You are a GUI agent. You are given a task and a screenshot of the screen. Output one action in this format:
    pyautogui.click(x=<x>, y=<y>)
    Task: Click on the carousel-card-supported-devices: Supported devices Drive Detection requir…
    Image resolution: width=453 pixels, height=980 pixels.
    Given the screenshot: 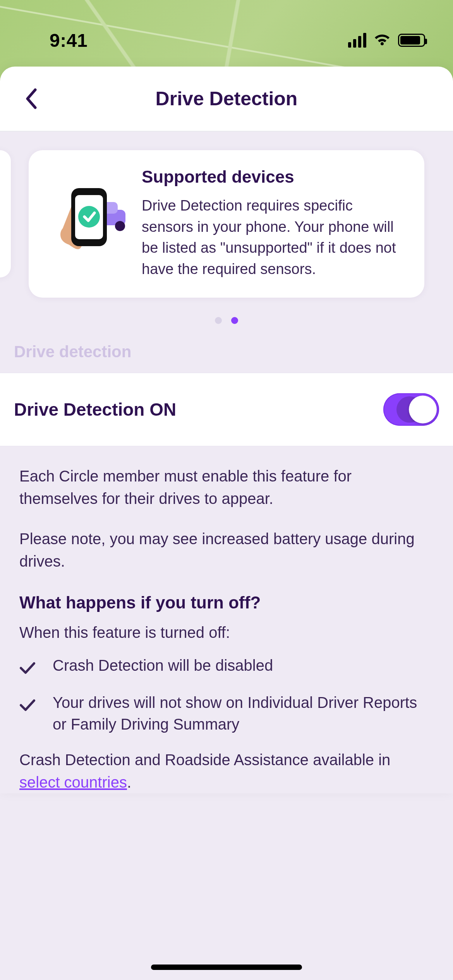 What is the action you would take?
    pyautogui.click(x=226, y=224)
    